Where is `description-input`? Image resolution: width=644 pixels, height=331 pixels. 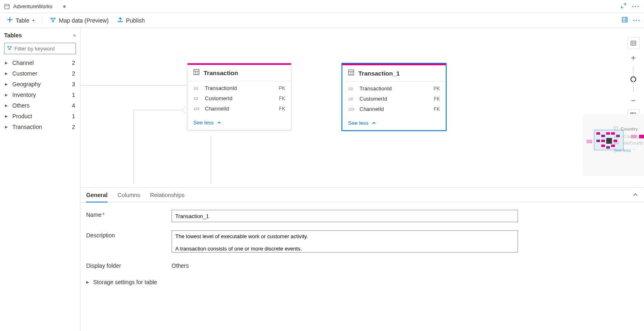
description-input is located at coordinates (345, 241).